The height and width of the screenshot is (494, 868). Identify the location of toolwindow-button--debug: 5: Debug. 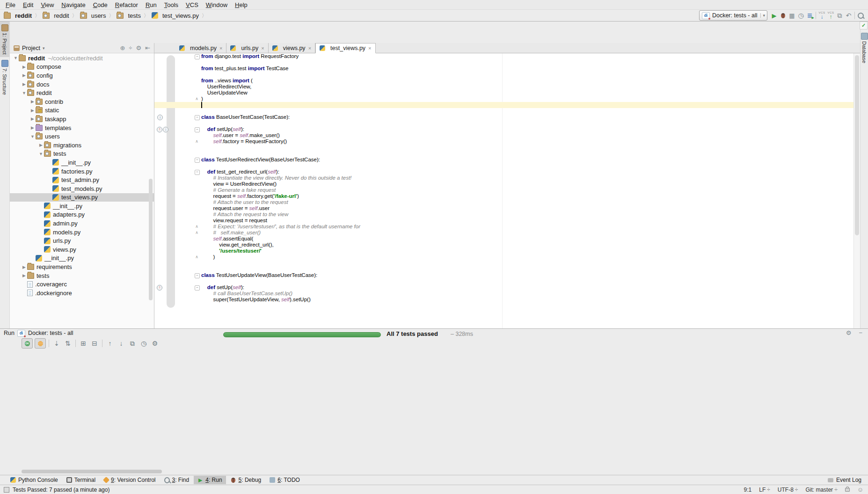
(246, 480).